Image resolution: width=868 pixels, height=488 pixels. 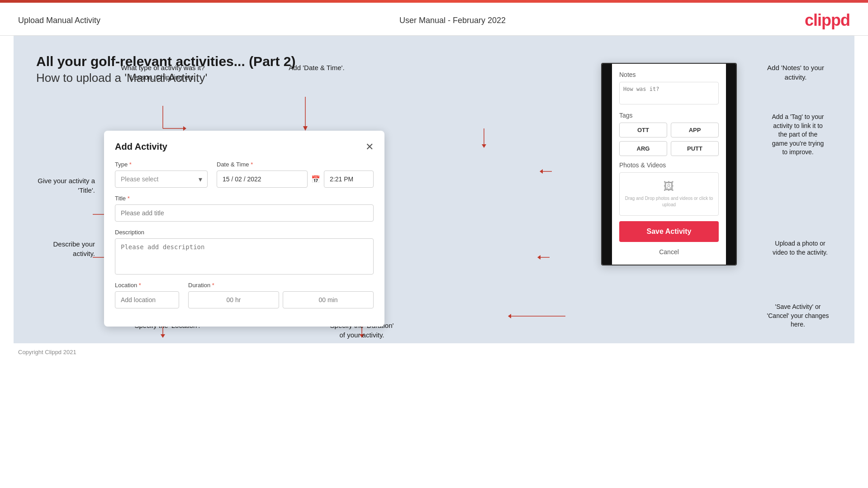 I want to click on duration-hr-input, so click(x=233, y=300).